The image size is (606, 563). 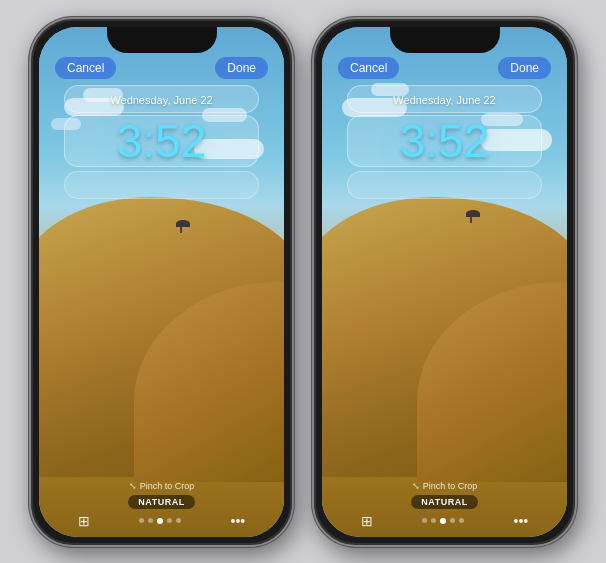 What do you see at coordinates (30, 160) in the screenshot?
I see `volume-up-button` at bounding box center [30, 160].